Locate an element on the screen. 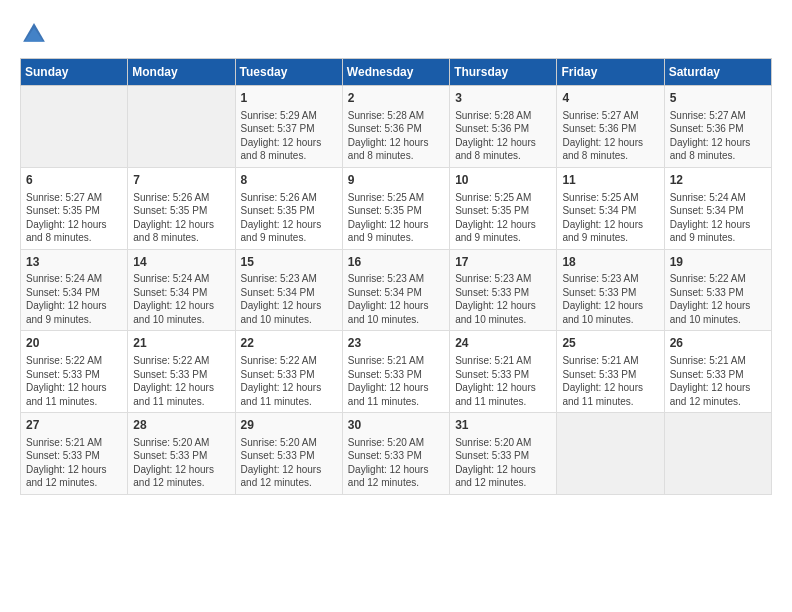 Image resolution: width=792 pixels, height=612 pixels. day-number: 1 is located at coordinates (289, 98).